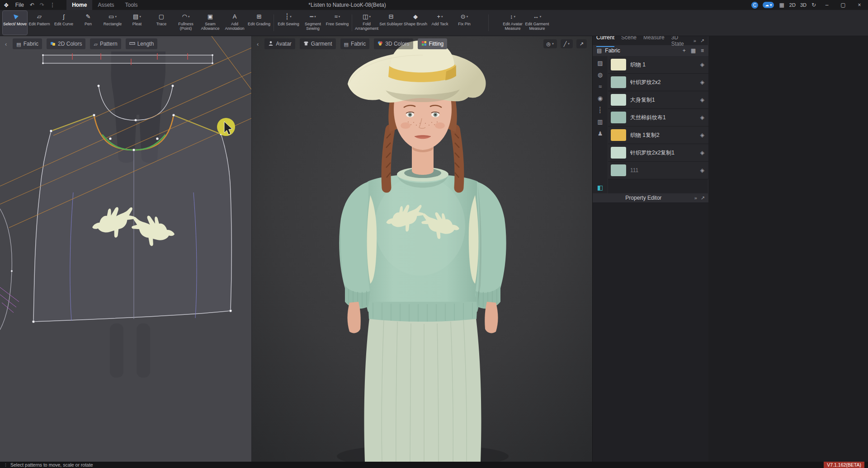 The image size is (868, 468). What do you see at coordinates (600, 110) in the screenshot?
I see `rail-stitch-icon: ┆` at bounding box center [600, 110].